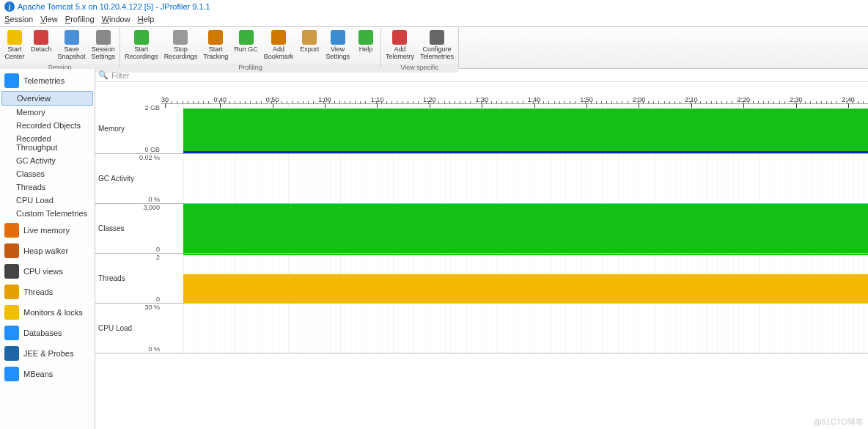 The image size is (868, 429). What do you see at coordinates (141, 54) in the screenshot?
I see `toolbar-btn-label: StartRecordings` at bounding box center [141, 54].